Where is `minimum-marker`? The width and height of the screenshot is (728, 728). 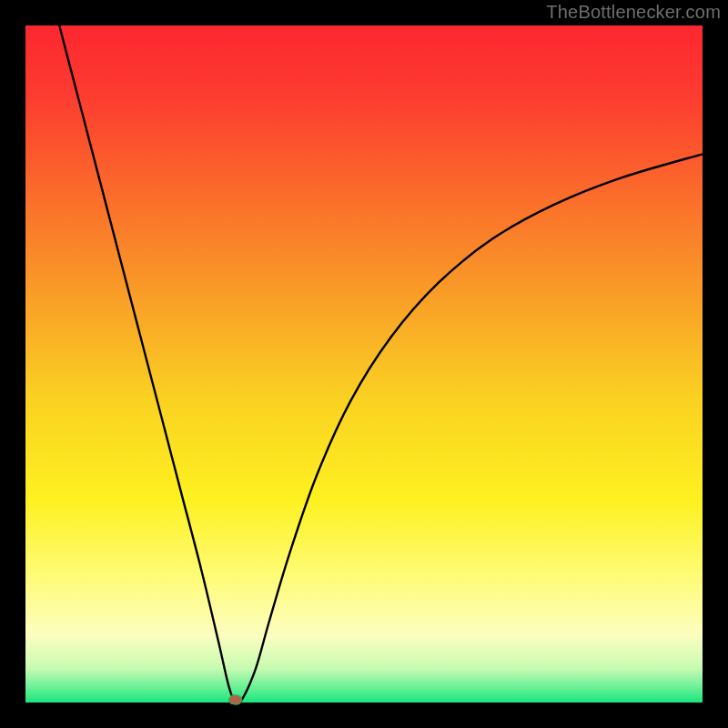
minimum-marker is located at coordinates (236, 700).